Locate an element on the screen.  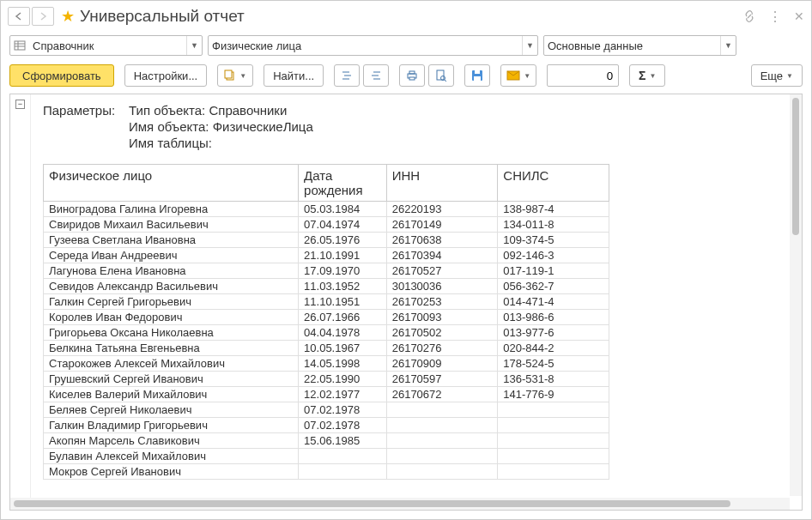
favorite-star-icon: ★ is located at coordinates (68, 16).